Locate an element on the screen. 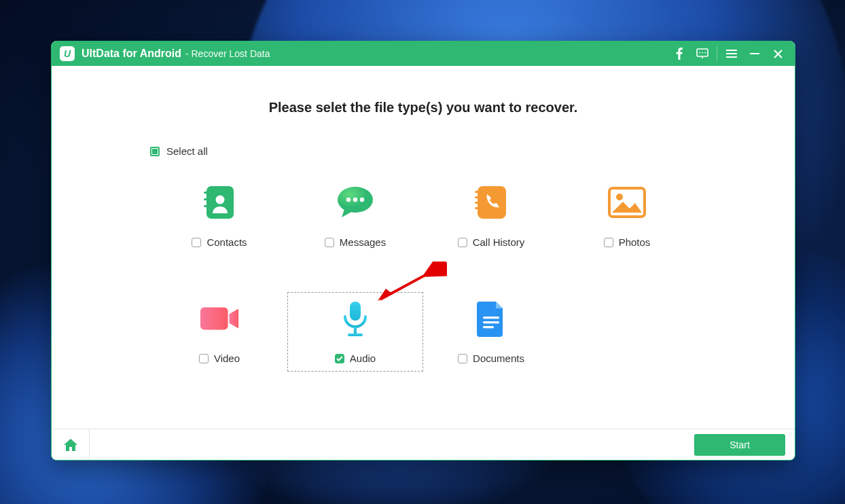  select-all-label: Select all is located at coordinates (187, 151).